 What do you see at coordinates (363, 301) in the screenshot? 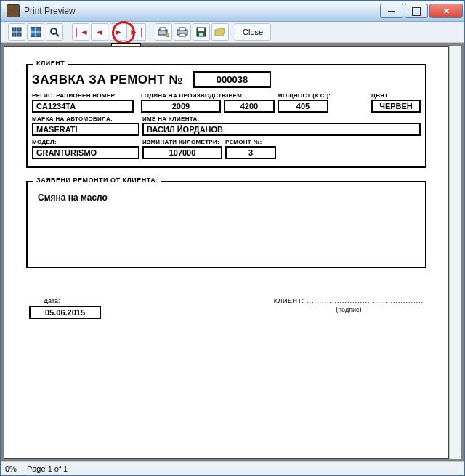
I see `signature-line: ........................................…` at bounding box center [363, 301].